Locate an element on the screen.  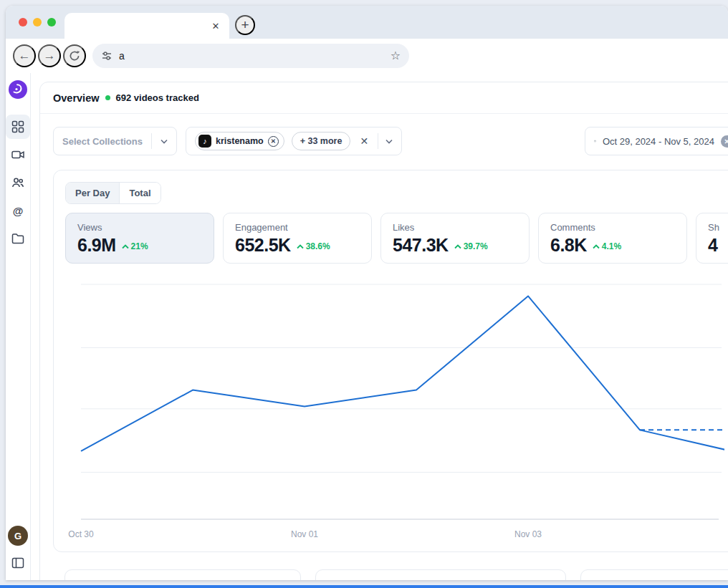
user-avatar: G is located at coordinates (18, 536).